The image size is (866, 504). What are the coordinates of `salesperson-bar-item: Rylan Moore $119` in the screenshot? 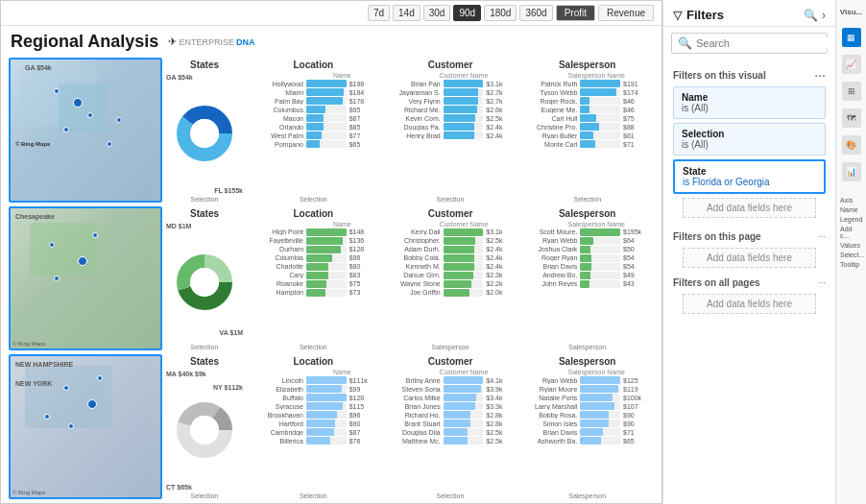 It's located at (588, 389).